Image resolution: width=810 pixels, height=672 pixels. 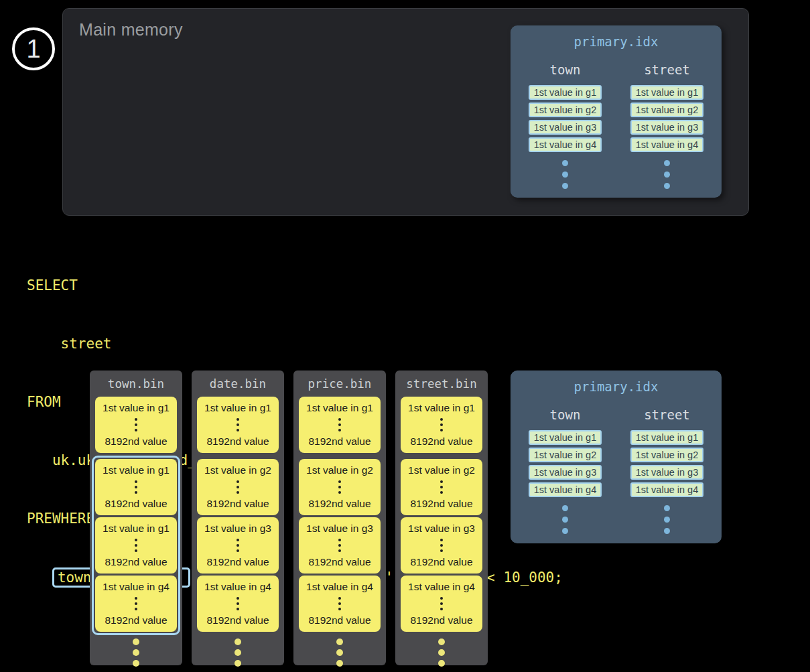 I want to click on bin-file-panel-date: date.bin 1st value in g1 8192nd value 1s…, so click(x=238, y=518).